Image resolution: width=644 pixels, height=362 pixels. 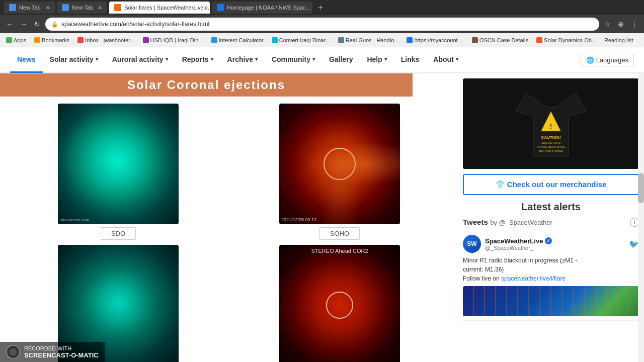 What do you see at coordinates (13, 8) in the screenshot?
I see `tab-1-icon` at bounding box center [13, 8].